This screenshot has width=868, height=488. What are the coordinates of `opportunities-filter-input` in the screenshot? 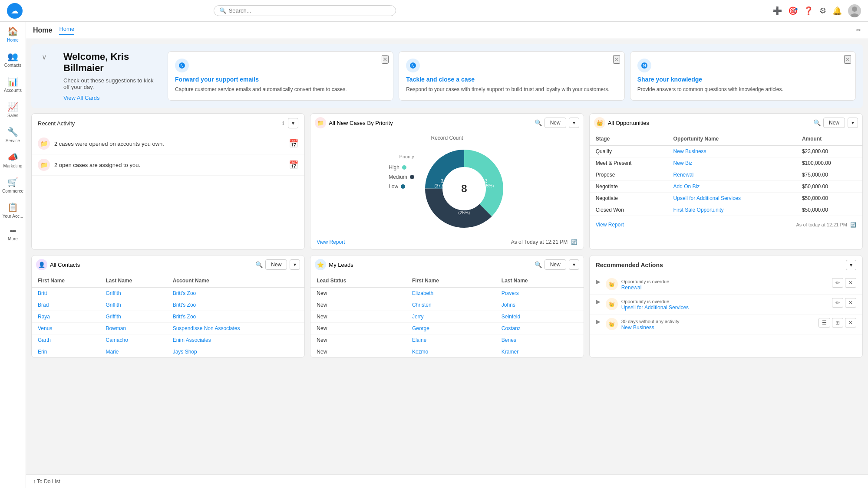 It's located at (710, 123).